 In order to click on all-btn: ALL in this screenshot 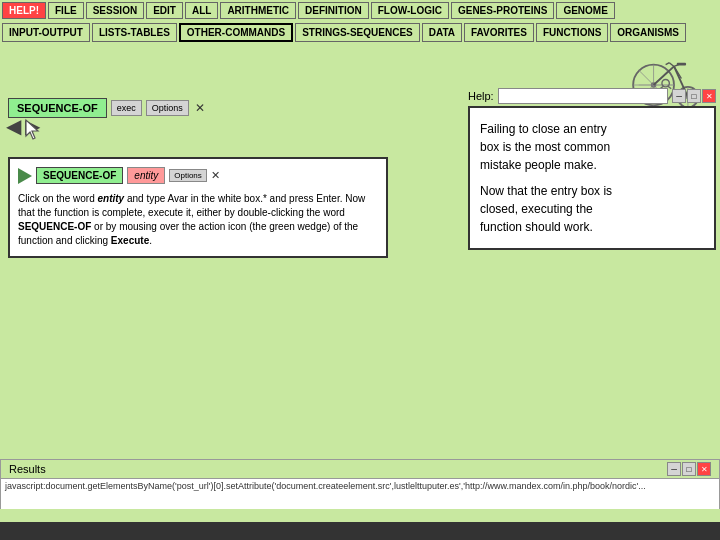, I will do `click(202, 10)`.